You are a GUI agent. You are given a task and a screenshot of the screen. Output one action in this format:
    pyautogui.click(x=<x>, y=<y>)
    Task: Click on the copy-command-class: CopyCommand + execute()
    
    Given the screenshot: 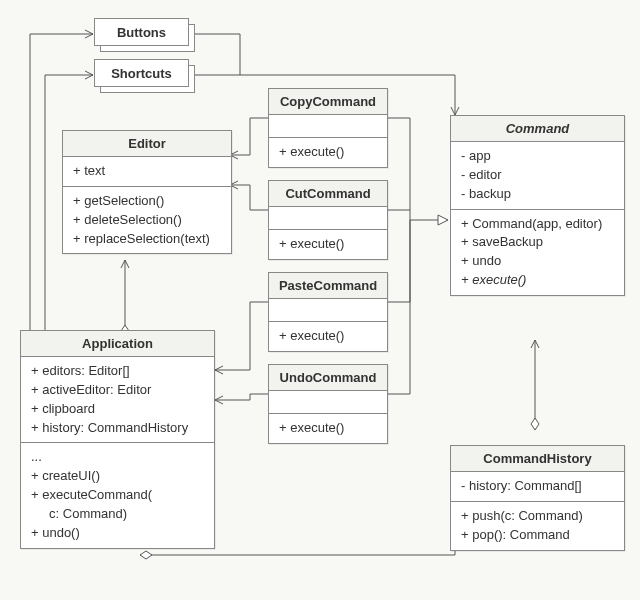 What is the action you would take?
    pyautogui.click(x=328, y=128)
    